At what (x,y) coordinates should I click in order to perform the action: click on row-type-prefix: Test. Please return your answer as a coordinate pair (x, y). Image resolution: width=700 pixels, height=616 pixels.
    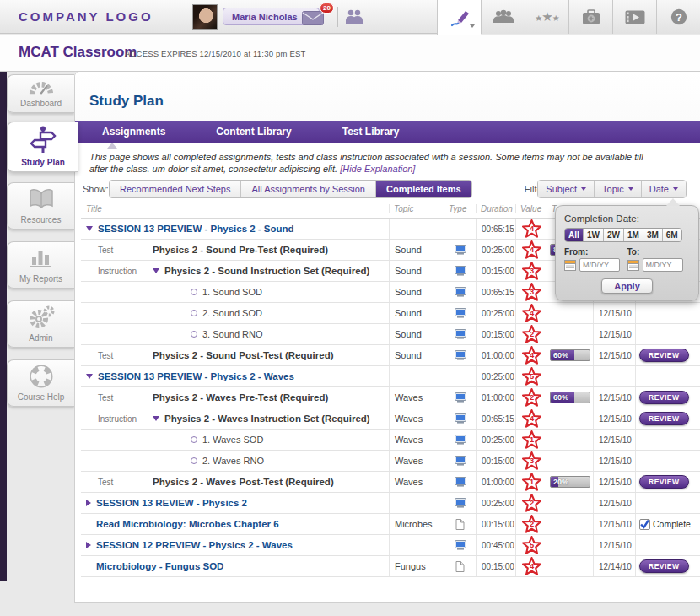
    Looking at the image, I should click on (105, 356).